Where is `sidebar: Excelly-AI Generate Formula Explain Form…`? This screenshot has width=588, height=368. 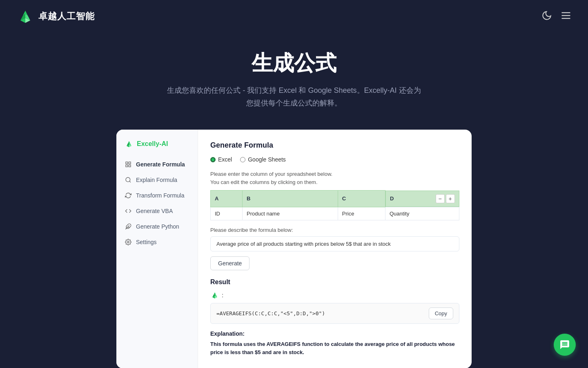 sidebar: Excelly-AI Generate Formula Explain Form… is located at coordinates (157, 249).